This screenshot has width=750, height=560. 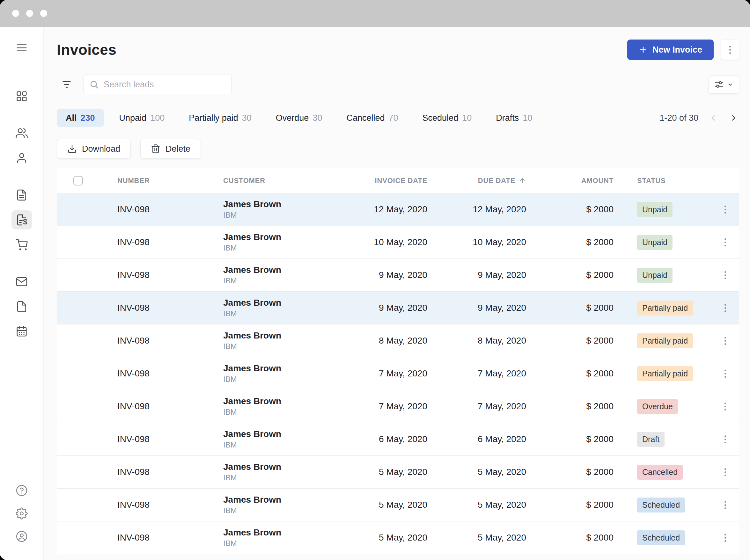 What do you see at coordinates (372, 118) in the screenshot?
I see `tab-cancelled: Cancelled 70` at bounding box center [372, 118].